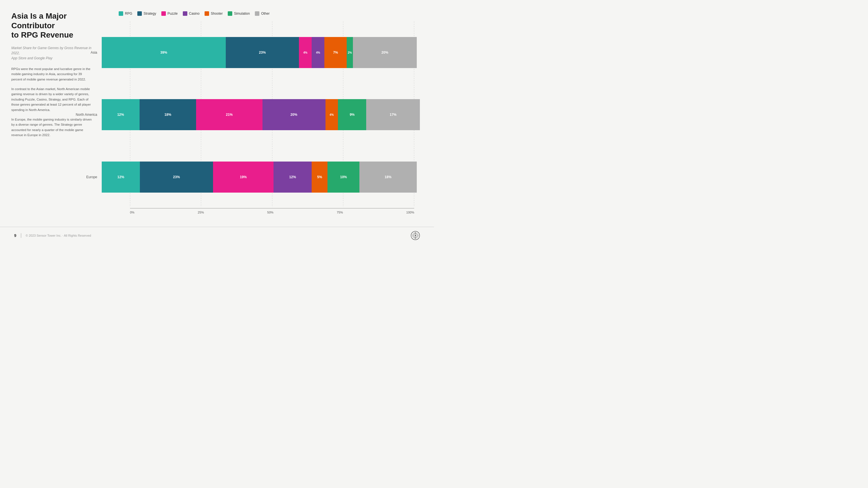 The image size is (868, 488). I want to click on bar-segment-1-5: 9%, so click(352, 115).